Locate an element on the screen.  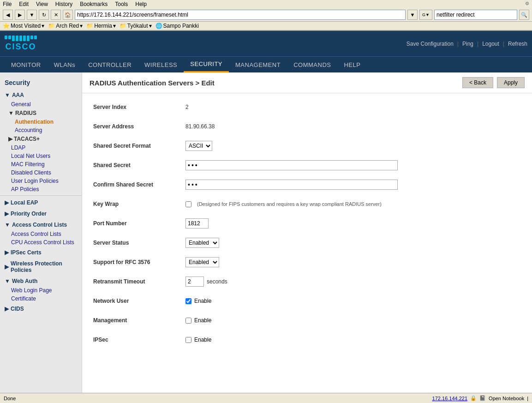
form-row-confirm-shared-secret: Confirm Shared Secret is located at coordinates (307, 185).